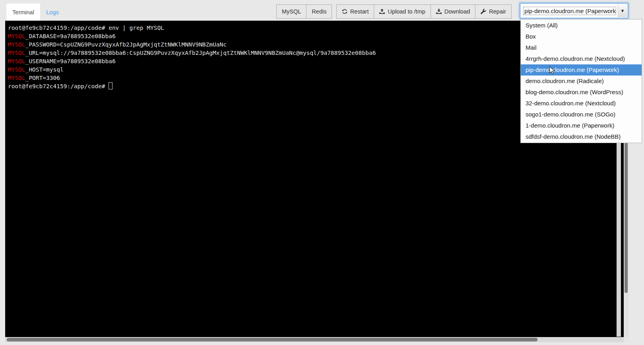 This screenshot has height=345, width=644. What do you see at coordinates (382, 12) in the screenshot?
I see `upload-icon` at bounding box center [382, 12].